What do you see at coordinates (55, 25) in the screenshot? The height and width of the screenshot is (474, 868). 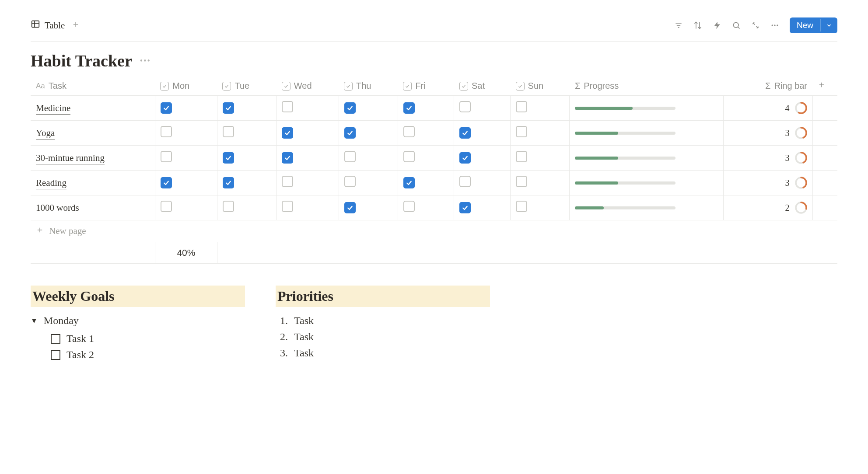 I see `view-name: Table` at bounding box center [55, 25].